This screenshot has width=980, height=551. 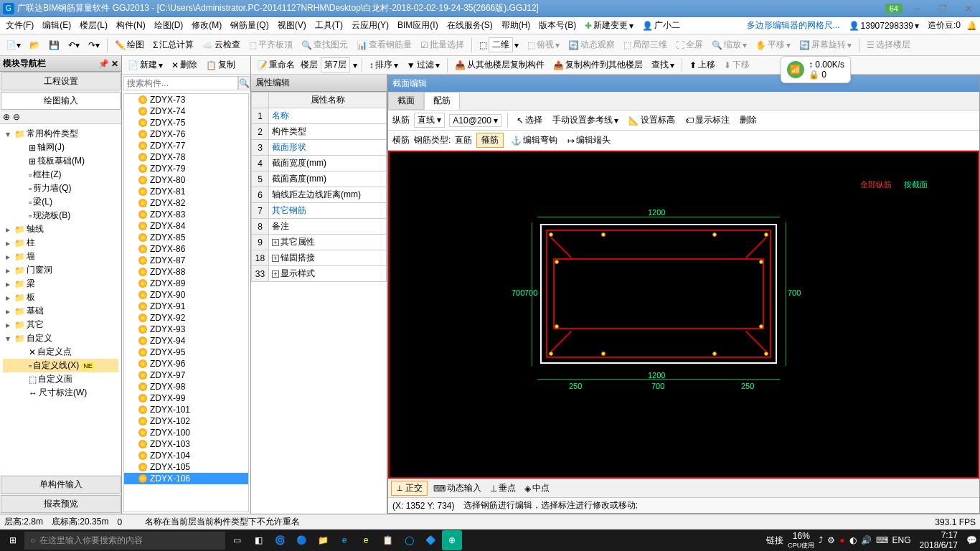 What do you see at coordinates (336, 65) in the screenshot?
I see `floor-combo: 第7层` at bounding box center [336, 65].